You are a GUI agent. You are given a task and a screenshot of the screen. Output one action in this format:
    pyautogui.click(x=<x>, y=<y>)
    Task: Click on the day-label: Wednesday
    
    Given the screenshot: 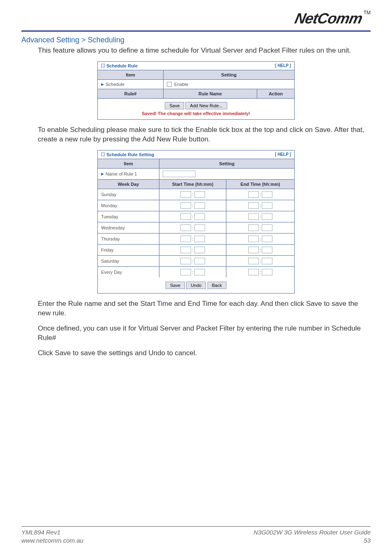 What is the action you would take?
    pyautogui.click(x=129, y=228)
    